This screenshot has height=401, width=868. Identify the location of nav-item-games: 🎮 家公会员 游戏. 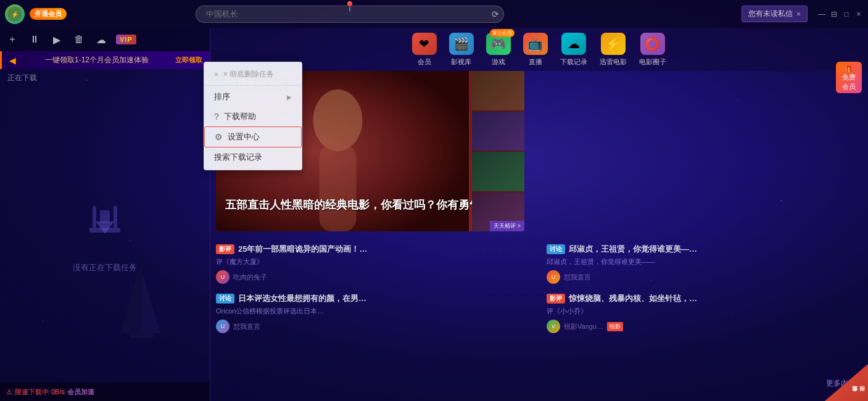
(498, 49).